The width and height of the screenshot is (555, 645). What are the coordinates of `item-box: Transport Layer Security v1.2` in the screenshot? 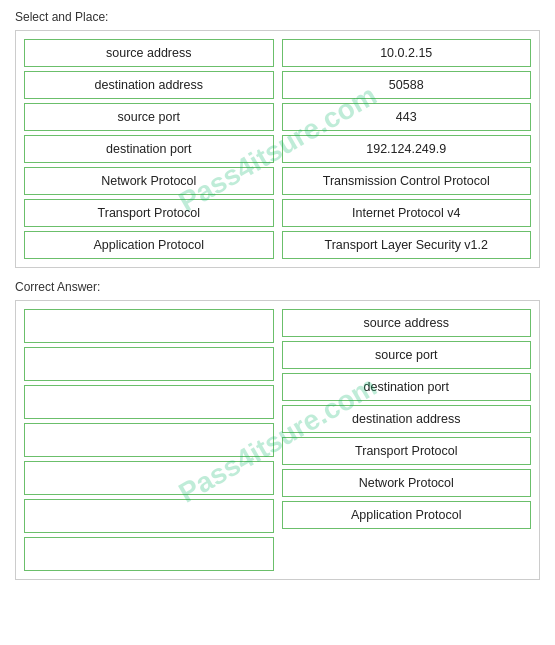 It's located at (407, 245).